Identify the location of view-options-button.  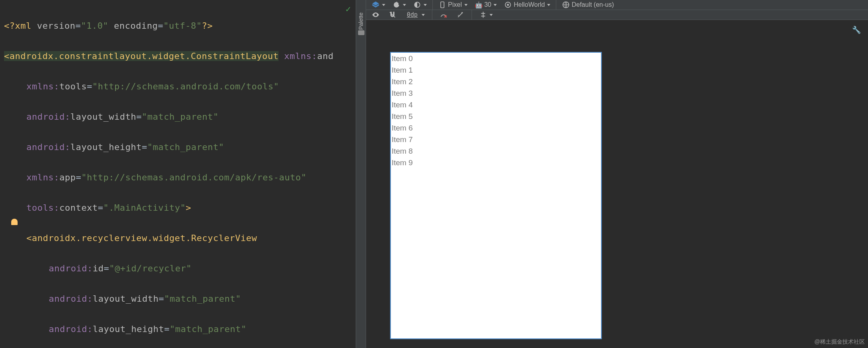
(376, 15).